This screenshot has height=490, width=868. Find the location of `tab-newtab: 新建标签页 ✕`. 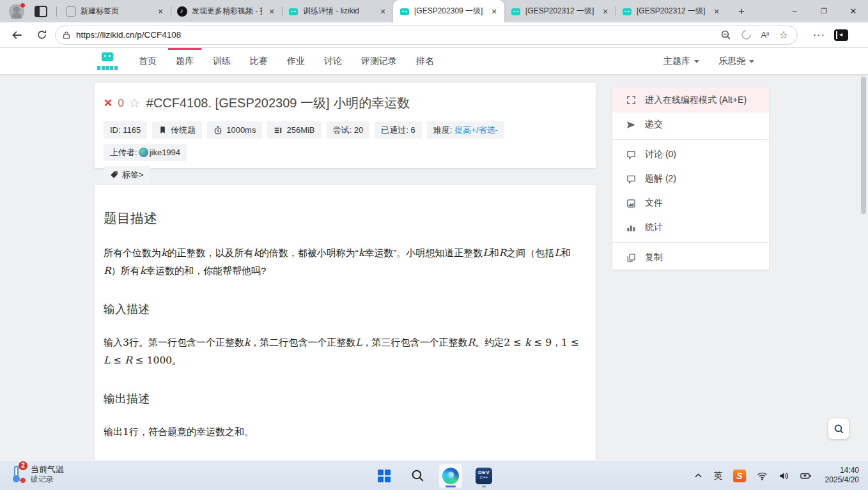

tab-newtab: 新建标签页 ✕ is located at coordinates (115, 11).